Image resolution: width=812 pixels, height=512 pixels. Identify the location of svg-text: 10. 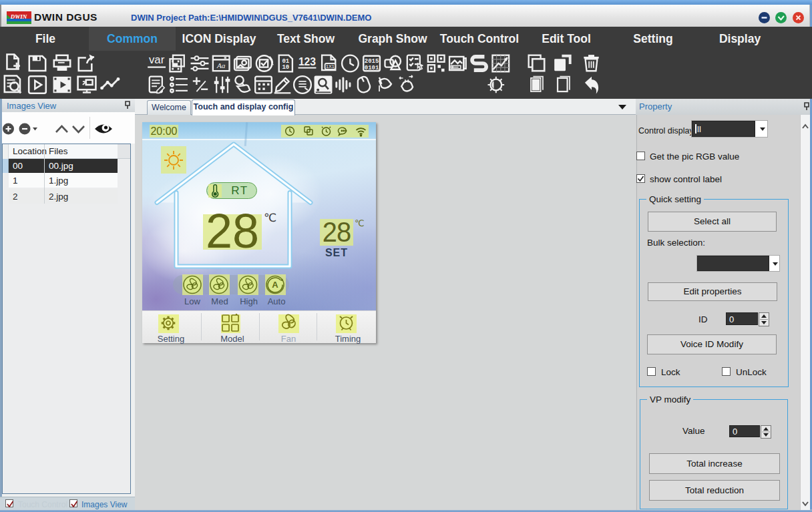
(286, 67).